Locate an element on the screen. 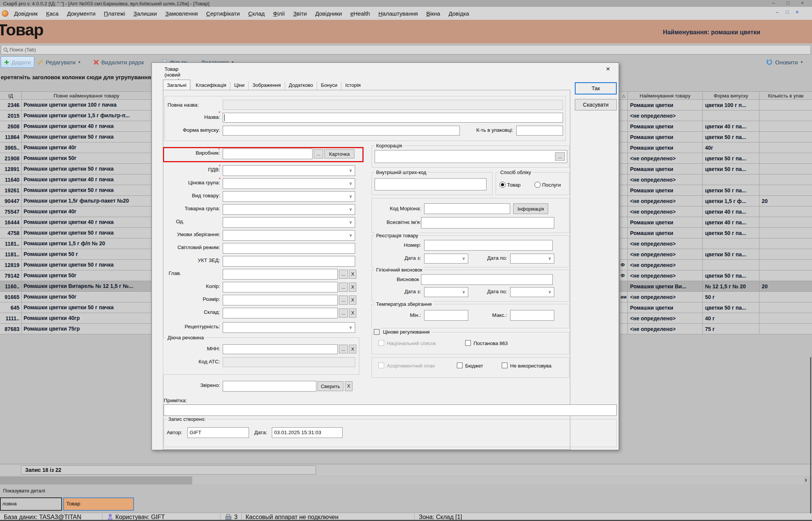 This screenshot has width=812, height=521. product-group-combo: ∨ is located at coordinates (289, 209).